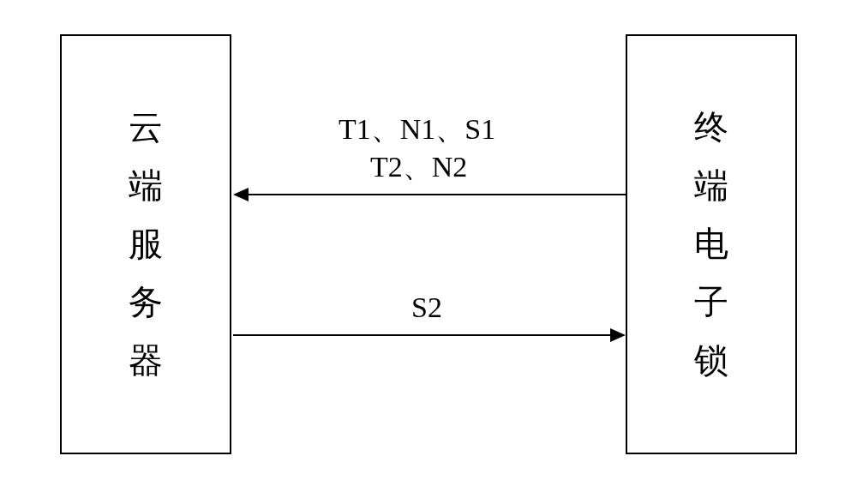 The image size is (857, 504). I want to click on char: 电, so click(711, 244).